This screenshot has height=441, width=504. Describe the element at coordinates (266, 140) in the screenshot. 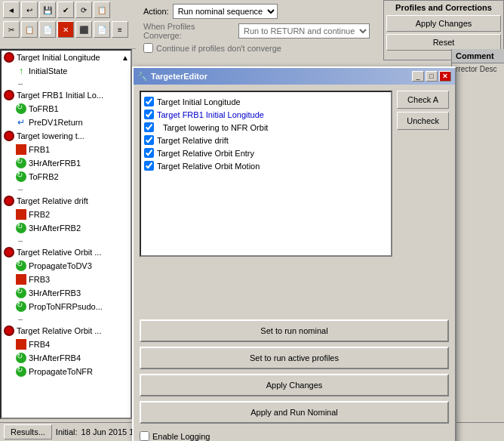

I see `check-item-3: Target Relative drift` at that location.